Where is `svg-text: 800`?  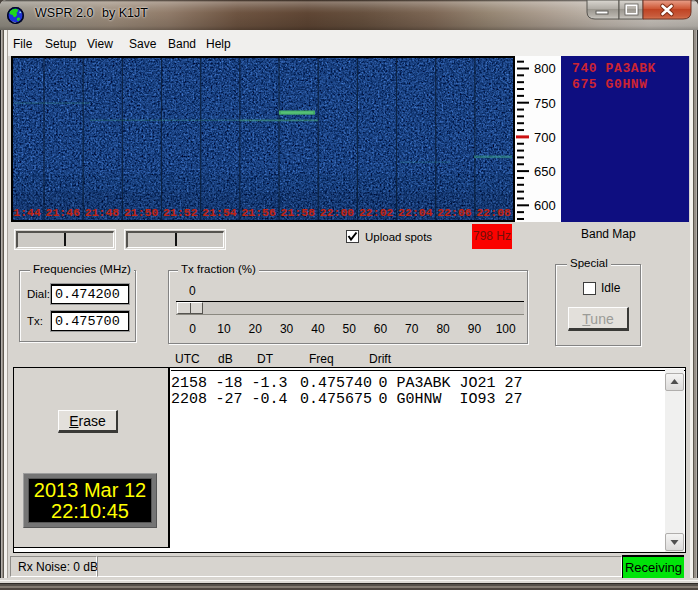
svg-text: 800 is located at coordinates (545, 68).